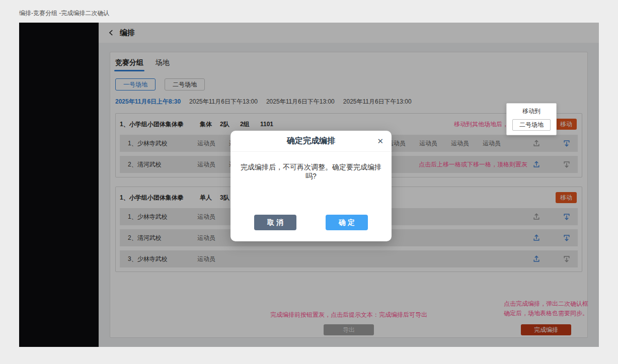  I want to click on cancel-button: 取 消, so click(275, 222).